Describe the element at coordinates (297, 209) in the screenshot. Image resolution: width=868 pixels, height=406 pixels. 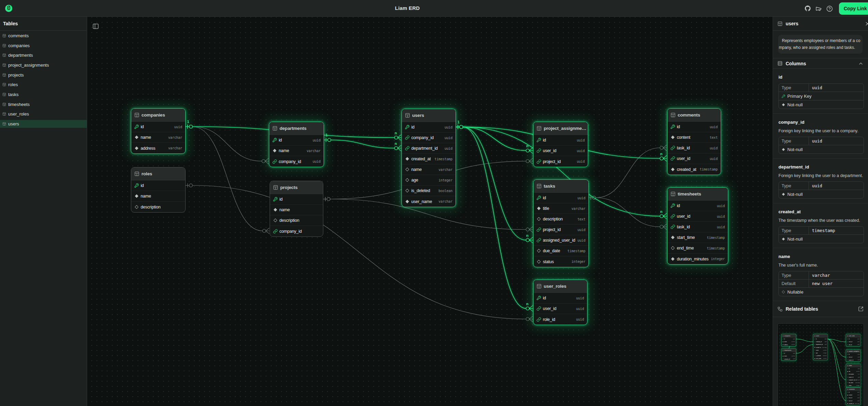
I see `table-node-projects: projectsidnamedescriptioncompany_id` at that location.